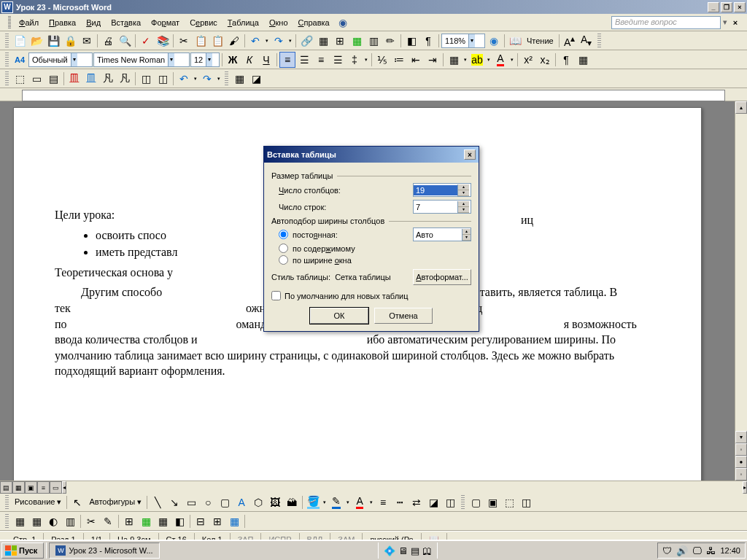  I want to click on horizontal-ruler, so click(374, 95).